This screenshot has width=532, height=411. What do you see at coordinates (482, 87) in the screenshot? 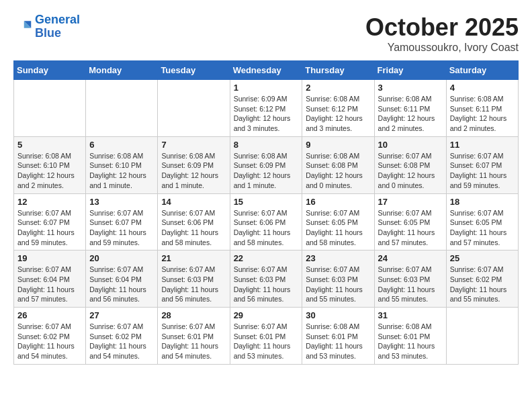
I see `day-number: 4` at bounding box center [482, 87].